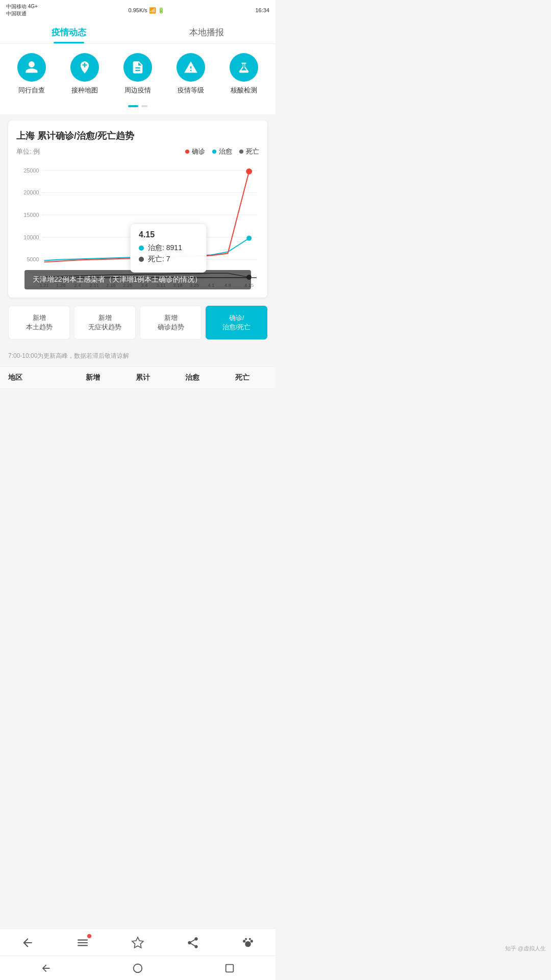  Describe the element at coordinates (244, 74) in the screenshot. I see `icon-nucleic: 核酸检测` at that location.